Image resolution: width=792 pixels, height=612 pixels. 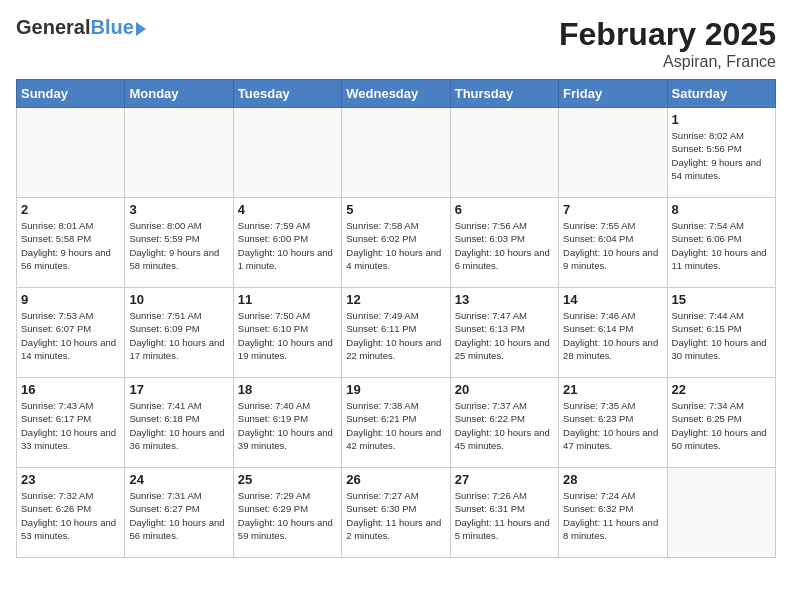 What do you see at coordinates (504, 94) in the screenshot?
I see `weekday-header-thursday: Thursday` at bounding box center [504, 94].